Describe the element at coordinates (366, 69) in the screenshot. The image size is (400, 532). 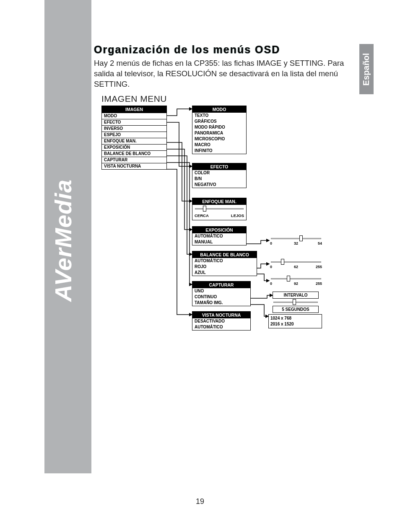
I see `language-label: Español` at that location.